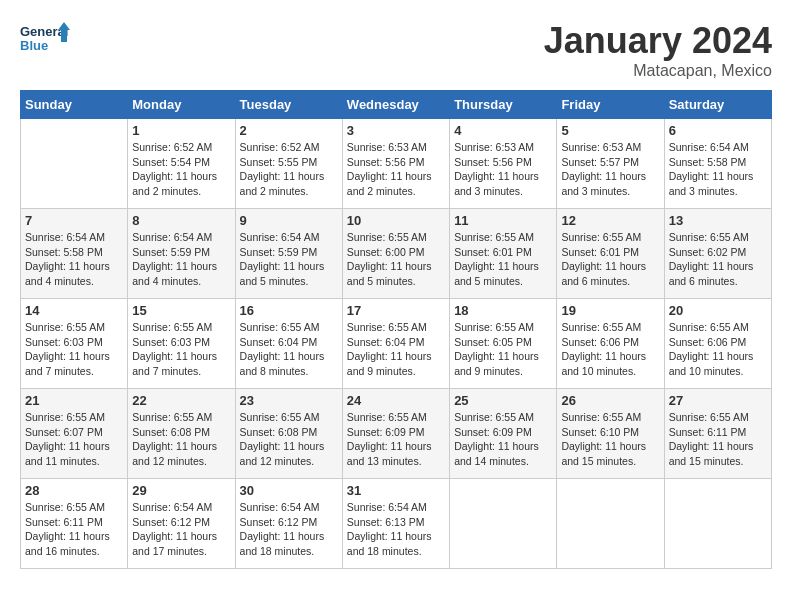 The width and height of the screenshot is (792, 612). I want to click on cell-w3-d2: 15Sunrise: 6:55 AMSunset: 6:03 PMDayligh…, so click(182, 344).